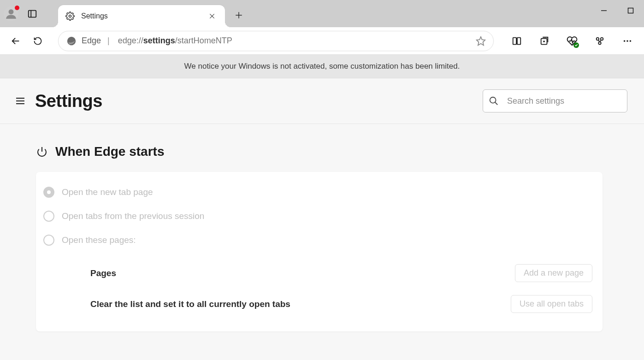 Image resolution: width=644 pixels, height=360 pixels. What do you see at coordinates (142, 16) in the screenshot?
I see `tab-settings: Settings` at bounding box center [142, 16].